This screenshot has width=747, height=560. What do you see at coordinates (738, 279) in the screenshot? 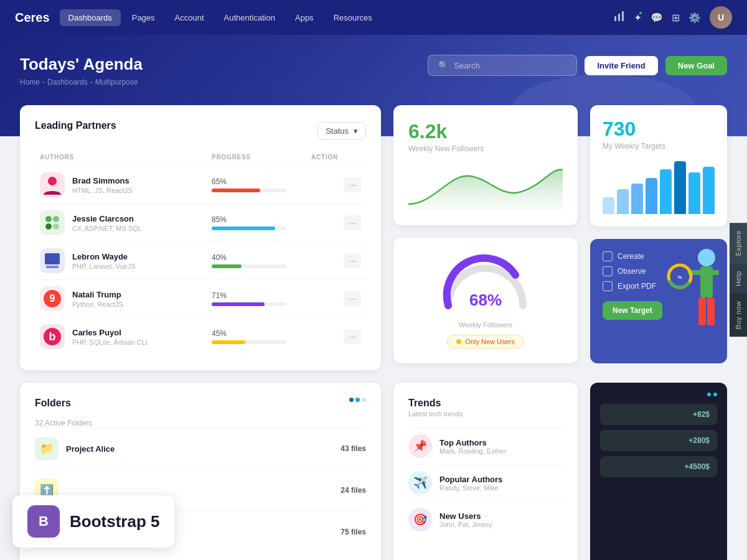
I see `help-tab: Help` at bounding box center [738, 279].